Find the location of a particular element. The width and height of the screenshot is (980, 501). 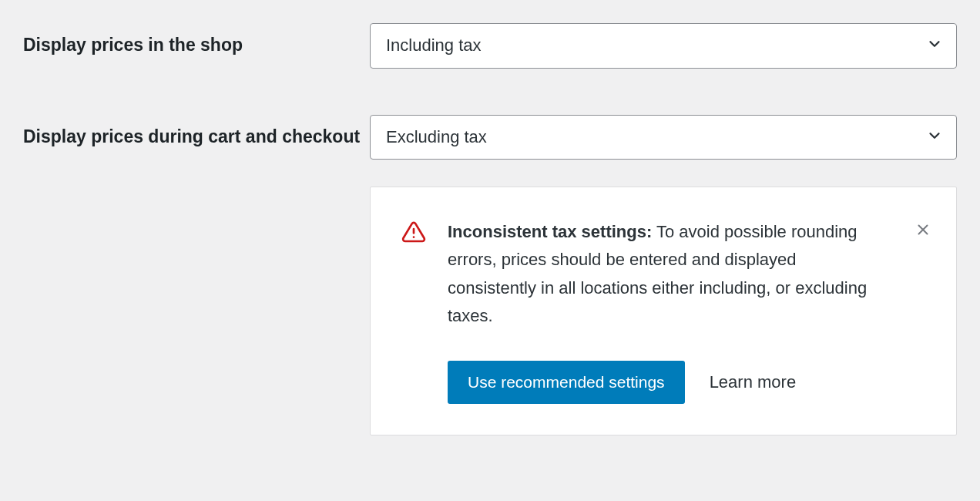

display-prices-cart-select-wrapper: Excluding tax is located at coordinates (663, 137).